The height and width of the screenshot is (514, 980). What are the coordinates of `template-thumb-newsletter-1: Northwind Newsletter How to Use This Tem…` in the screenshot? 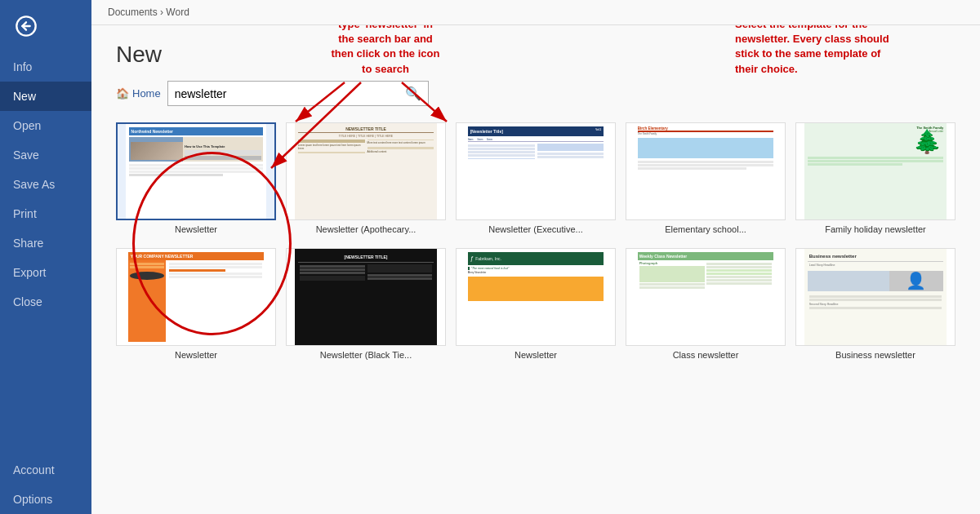 It's located at (196, 171).